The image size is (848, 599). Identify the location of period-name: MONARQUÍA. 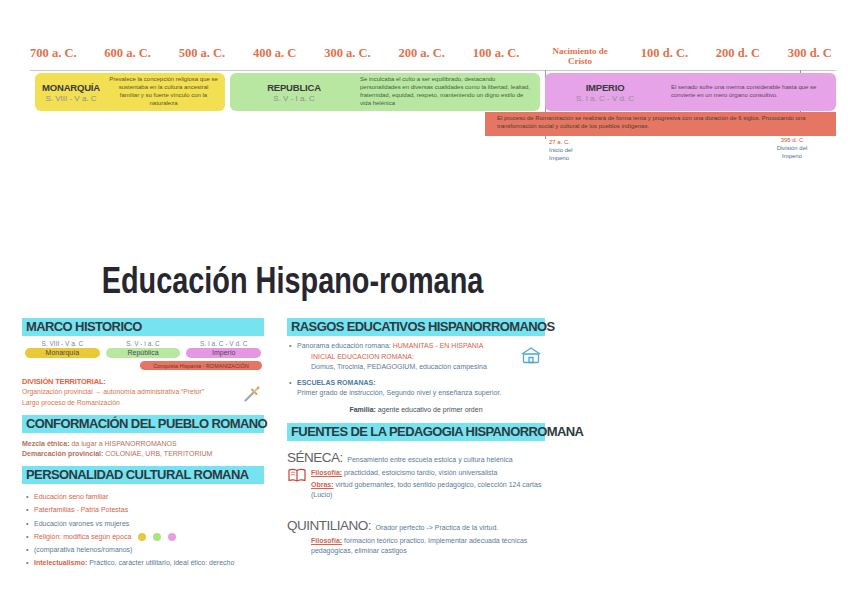
(71, 88).